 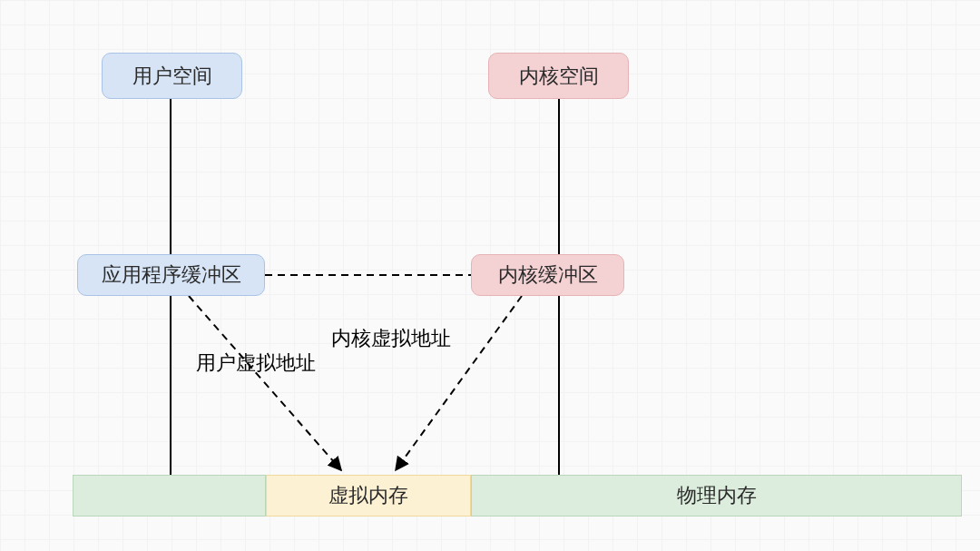 I want to click on box-physical-memory: 物理内存, so click(x=717, y=496).